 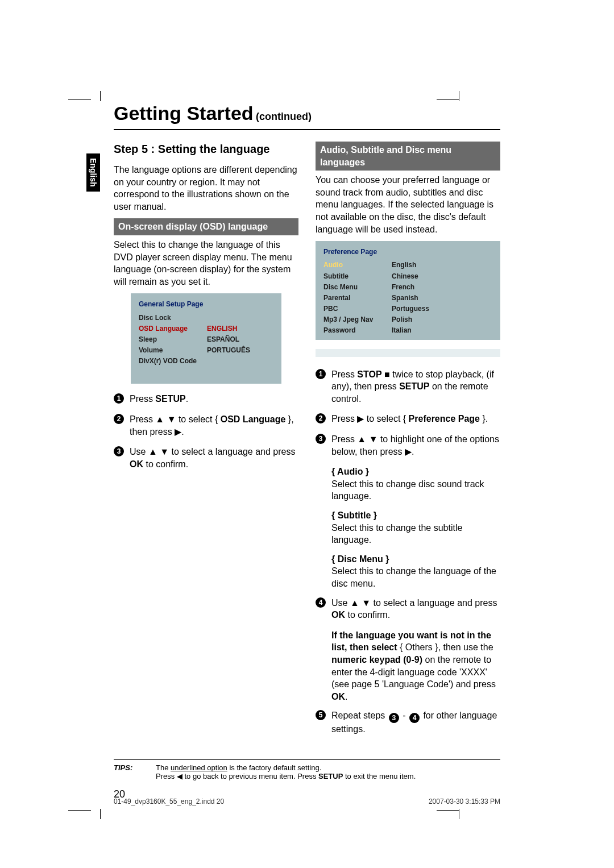 What do you see at coordinates (408, 252) in the screenshot?
I see `pref-box-title: Preference Page` at bounding box center [408, 252].